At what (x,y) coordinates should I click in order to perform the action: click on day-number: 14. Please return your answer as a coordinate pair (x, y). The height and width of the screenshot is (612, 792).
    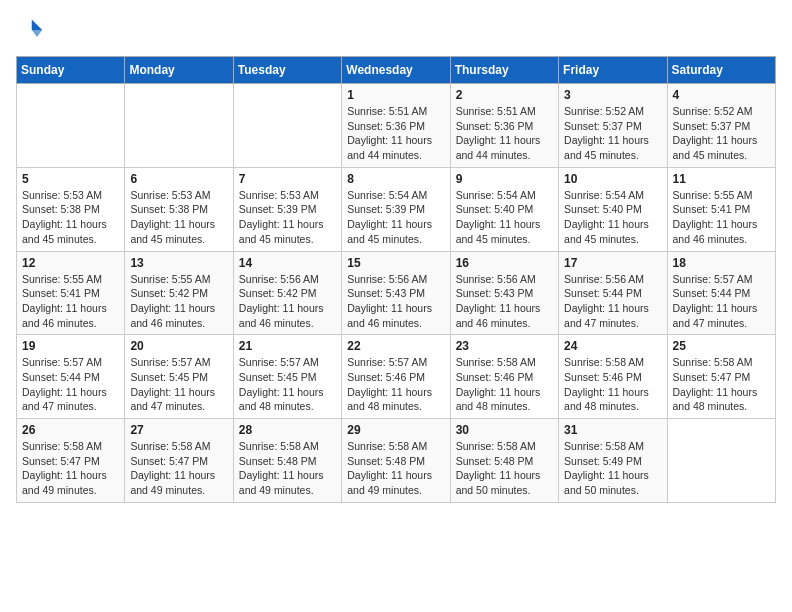
    Looking at the image, I should click on (288, 263).